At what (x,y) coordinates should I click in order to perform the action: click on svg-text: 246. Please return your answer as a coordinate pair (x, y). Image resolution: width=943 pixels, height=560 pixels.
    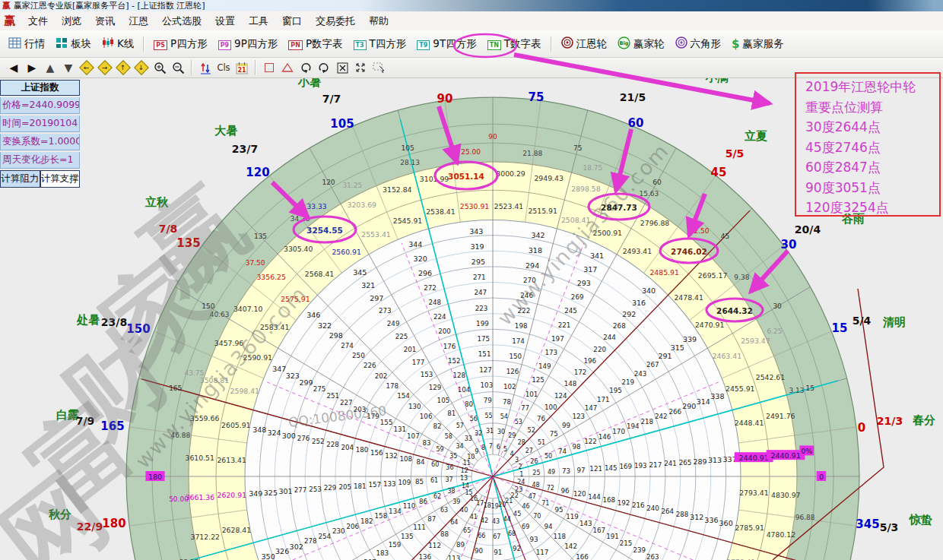
    Looking at the image, I should click on (526, 296).